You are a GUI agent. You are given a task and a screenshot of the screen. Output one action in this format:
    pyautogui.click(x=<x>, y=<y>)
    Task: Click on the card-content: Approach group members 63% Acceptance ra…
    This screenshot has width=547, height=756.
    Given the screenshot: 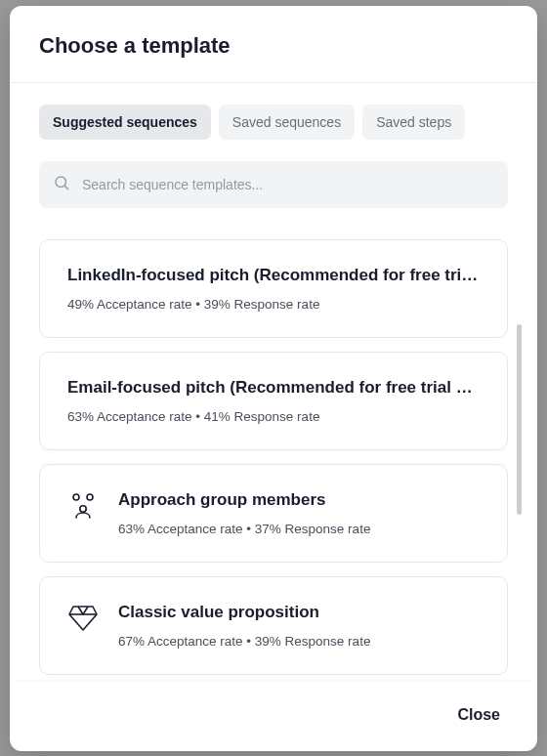 What is the action you would take?
    pyautogui.click(x=299, y=514)
    